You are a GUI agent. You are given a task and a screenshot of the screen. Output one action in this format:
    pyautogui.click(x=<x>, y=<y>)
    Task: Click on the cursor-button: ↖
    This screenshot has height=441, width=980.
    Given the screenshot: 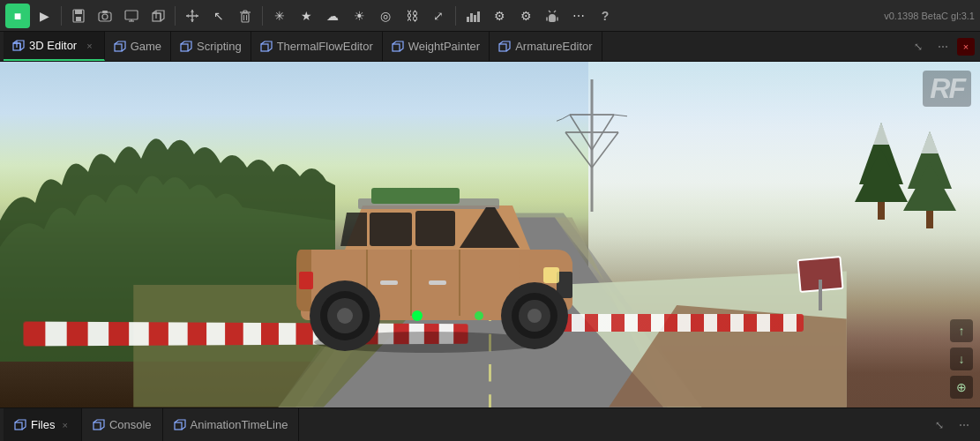 What is the action you would take?
    pyautogui.click(x=219, y=16)
    